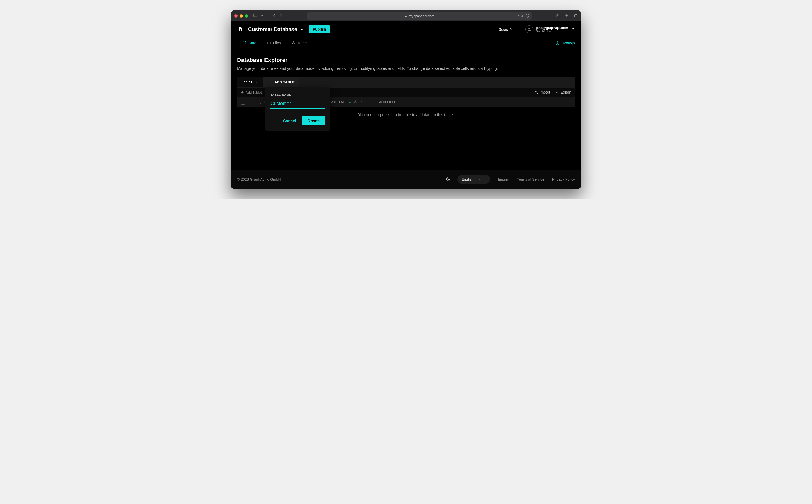 This screenshot has height=504, width=812. What do you see at coordinates (252, 92) in the screenshot?
I see `add-row-button: Add Table1` at bounding box center [252, 92].